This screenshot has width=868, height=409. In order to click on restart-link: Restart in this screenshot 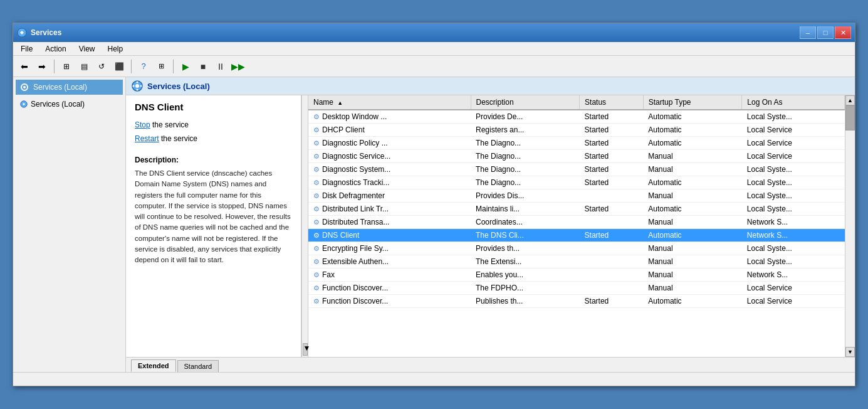, I will do `click(147, 139)`.